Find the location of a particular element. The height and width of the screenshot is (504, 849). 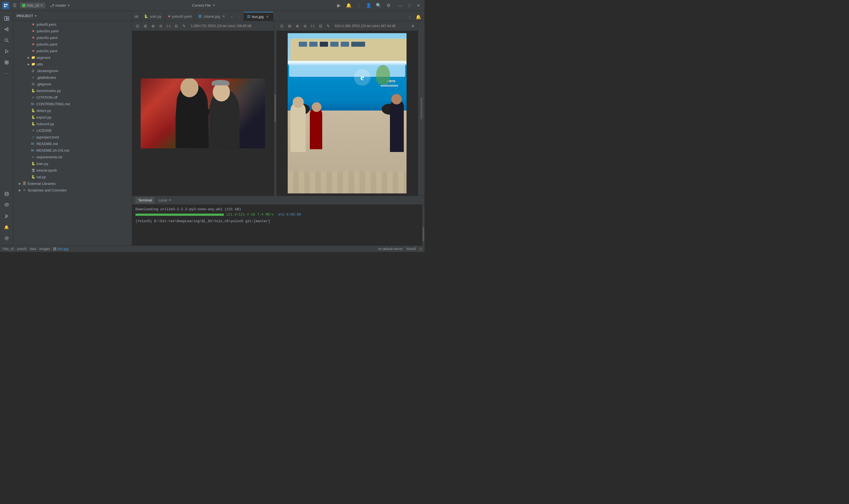

tree-item-readme-zh-md: M↓ README.zh-CN.md is located at coordinates (73, 150).